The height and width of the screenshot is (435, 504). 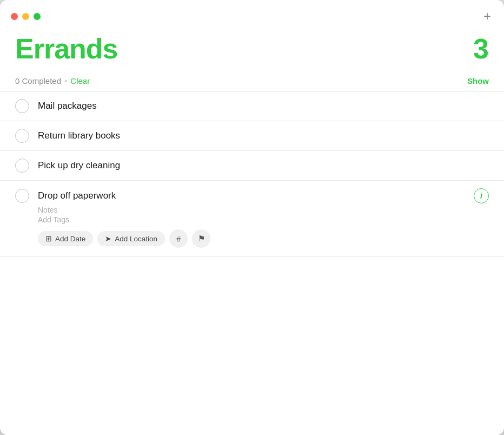 What do you see at coordinates (52, 81) in the screenshot?
I see `status-left: 0 Completed • Clear` at bounding box center [52, 81].